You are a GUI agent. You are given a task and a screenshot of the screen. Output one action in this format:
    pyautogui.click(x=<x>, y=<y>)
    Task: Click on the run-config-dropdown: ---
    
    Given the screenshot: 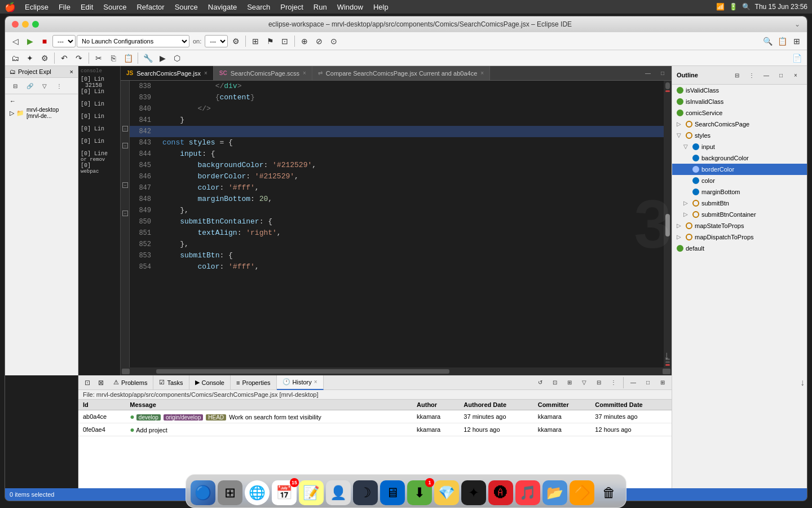 What is the action you would take?
    pyautogui.click(x=64, y=41)
    